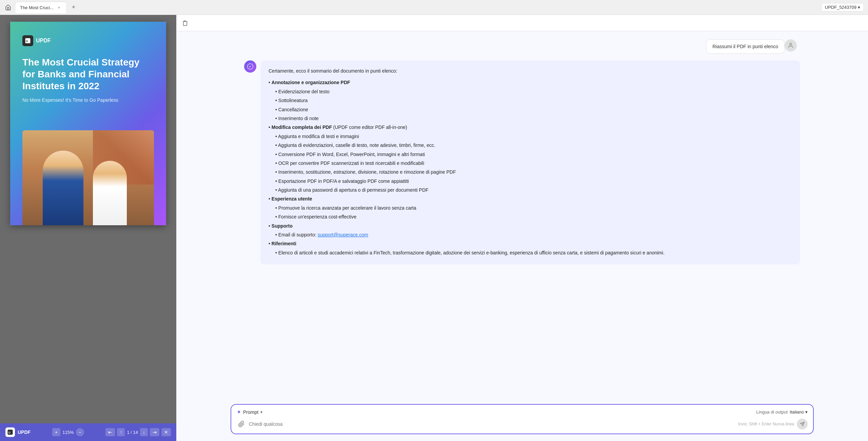 The image size is (868, 441). What do you see at coordinates (530, 136) in the screenshot?
I see `sub-item: Aggiunta e modifica di testi e immagini` at bounding box center [530, 136].